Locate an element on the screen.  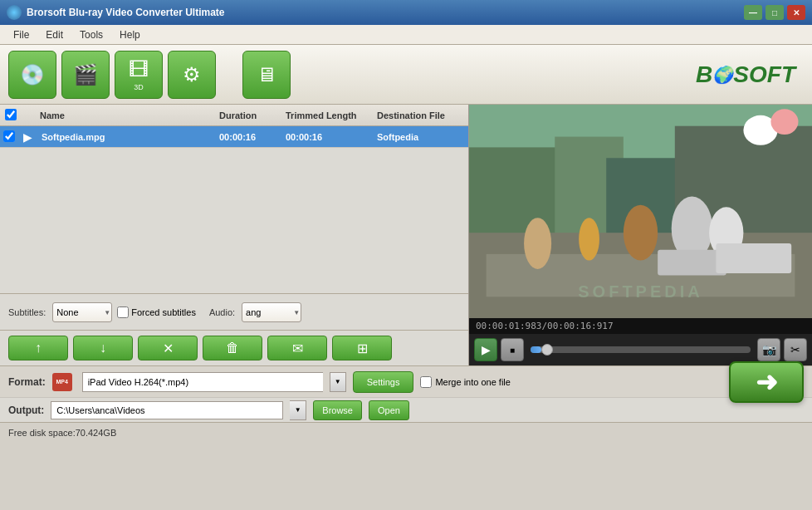
close-button: ✕ is located at coordinates (796, 12).